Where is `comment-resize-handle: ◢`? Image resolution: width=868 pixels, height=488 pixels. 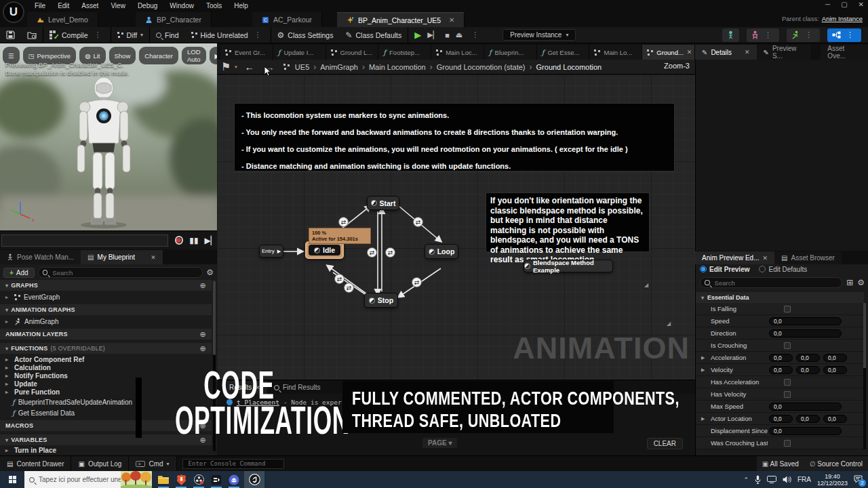
comment-resize-handle: ◢ is located at coordinates (646, 285).